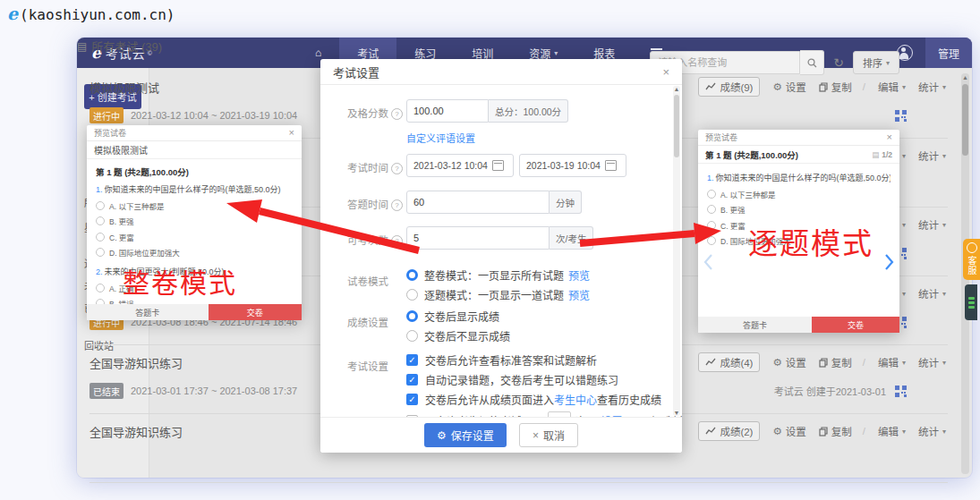 This screenshot has width=980, height=500. What do you see at coordinates (729, 87) in the screenshot?
I see `score-button: 成绩(9)` at bounding box center [729, 87].